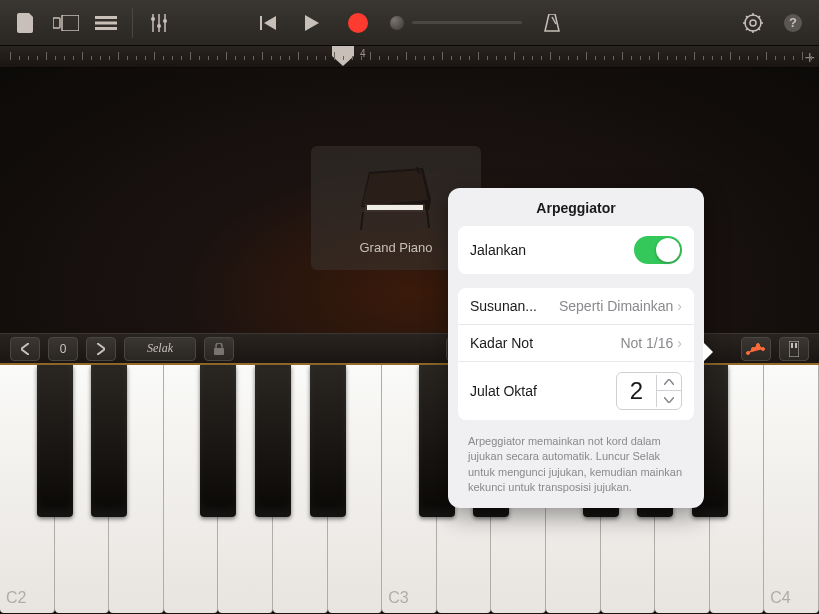 The image size is (819, 614). What do you see at coordinates (649, 391) in the screenshot?
I see `octave-stepper: 2` at bounding box center [649, 391].